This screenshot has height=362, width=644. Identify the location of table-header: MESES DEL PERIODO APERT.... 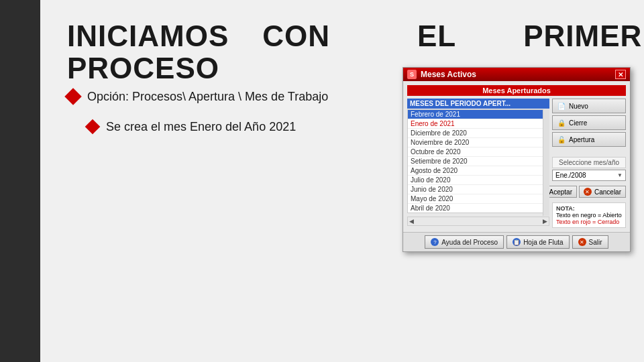
(478, 103).